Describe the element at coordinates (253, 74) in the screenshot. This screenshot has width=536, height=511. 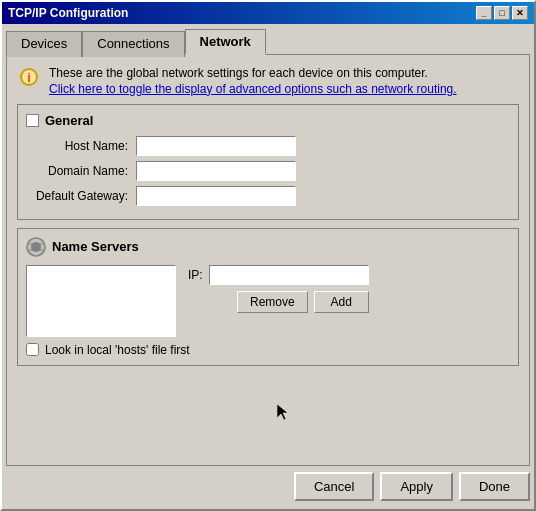
I see `info-description: These are the global network settings fo…` at that location.